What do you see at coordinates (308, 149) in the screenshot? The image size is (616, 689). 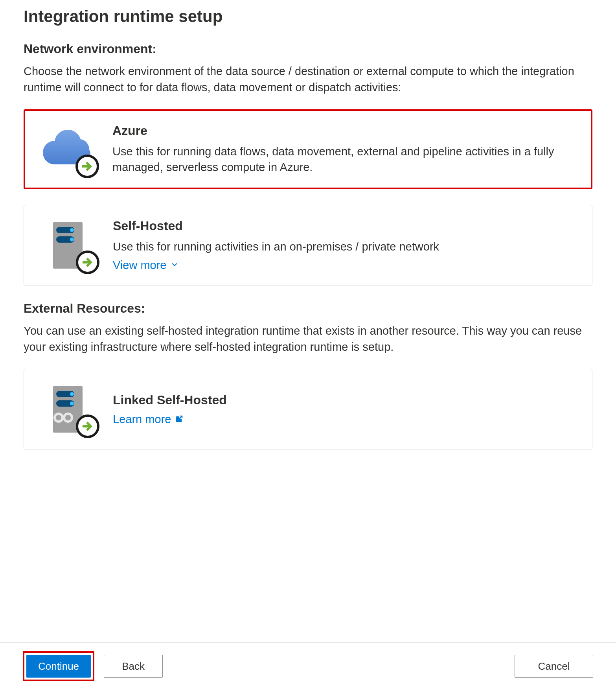 I see `option-azure: Azure Use this for running data flows, d…` at bounding box center [308, 149].